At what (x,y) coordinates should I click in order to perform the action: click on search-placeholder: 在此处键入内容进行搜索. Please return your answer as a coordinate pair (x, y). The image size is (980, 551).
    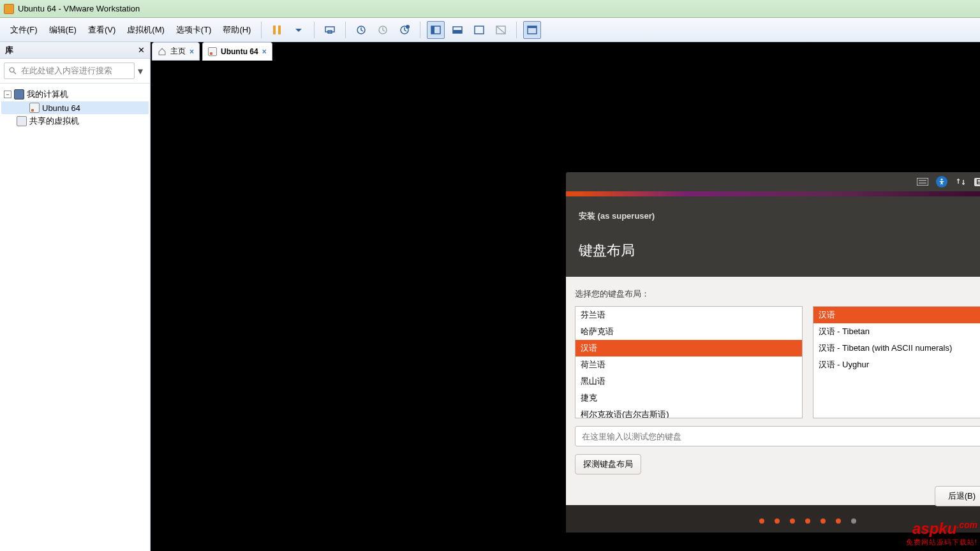
    Looking at the image, I should click on (66, 71).